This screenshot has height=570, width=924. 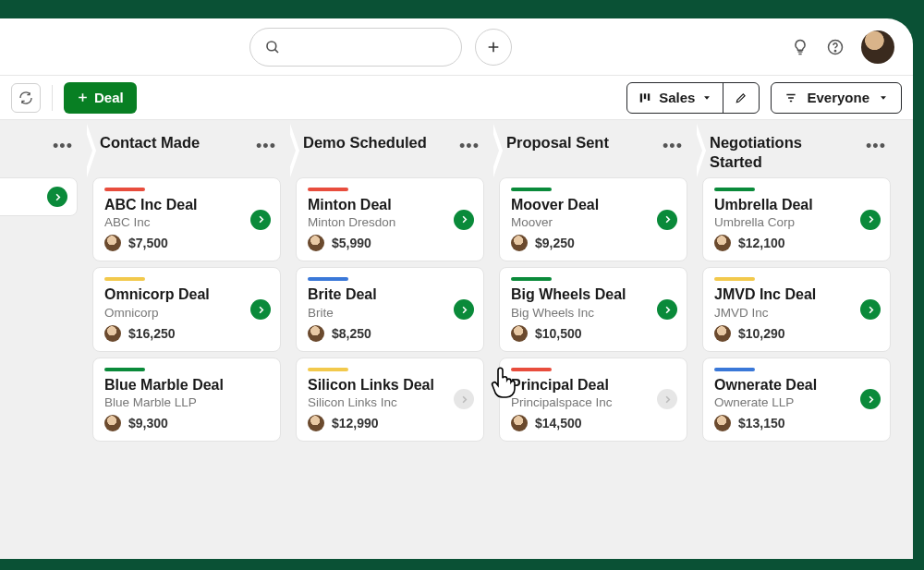 I want to click on deal-footer: $9,250, so click(x=593, y=243).